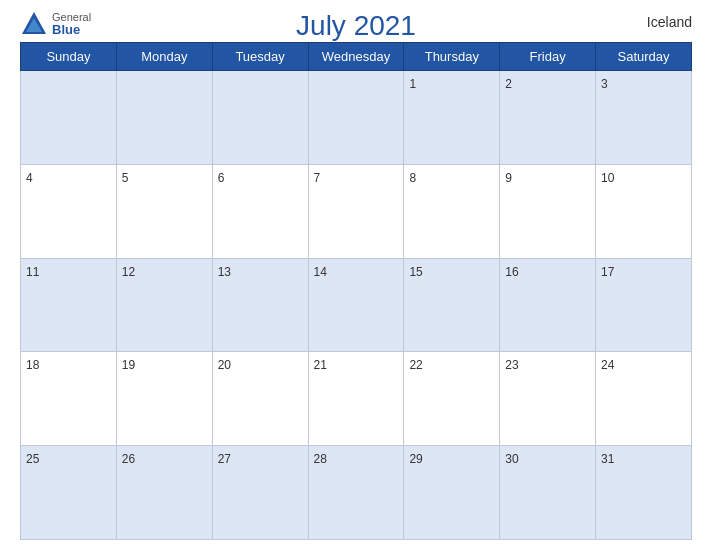  I want to click on calendar-day-cell: 27, so click(260, 493).